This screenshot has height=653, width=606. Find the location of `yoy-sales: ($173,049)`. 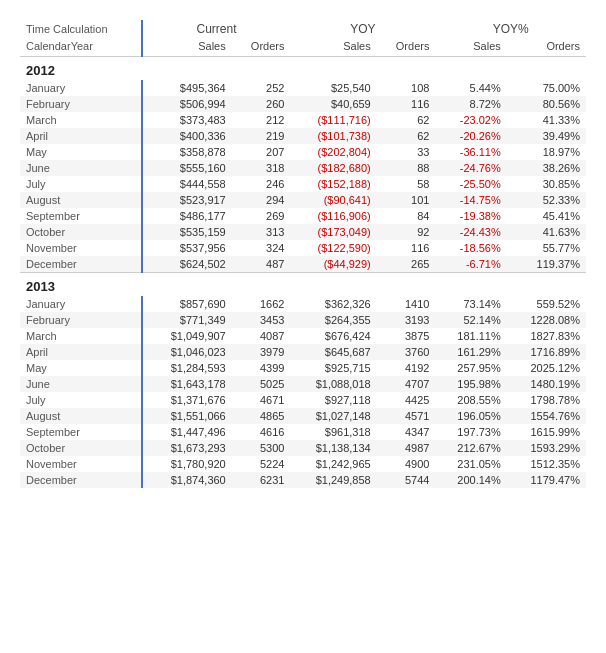

yoy-sales: ($173,049) is located at coordinates (333, 232).